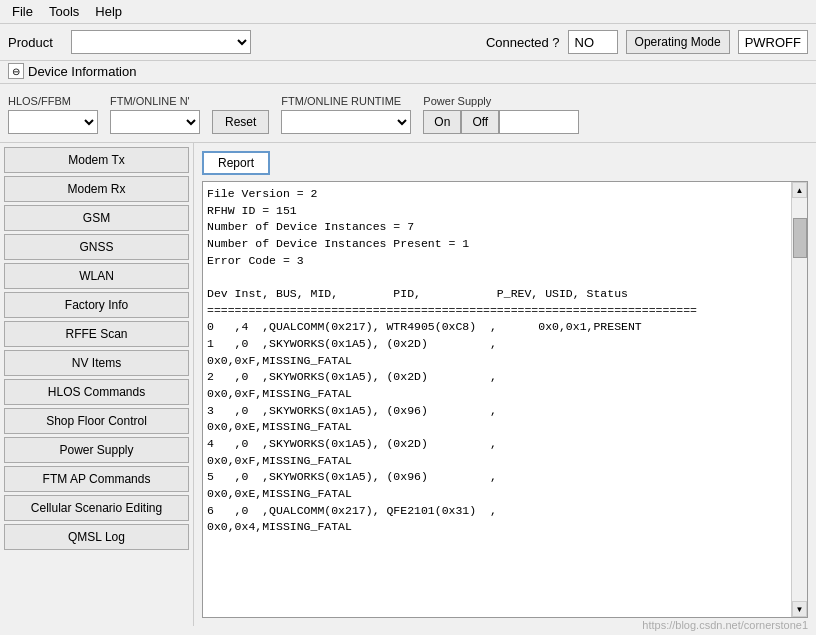 This screenshot has width=816, height=635. I want to click on product-label: Product, so click(36, 42).